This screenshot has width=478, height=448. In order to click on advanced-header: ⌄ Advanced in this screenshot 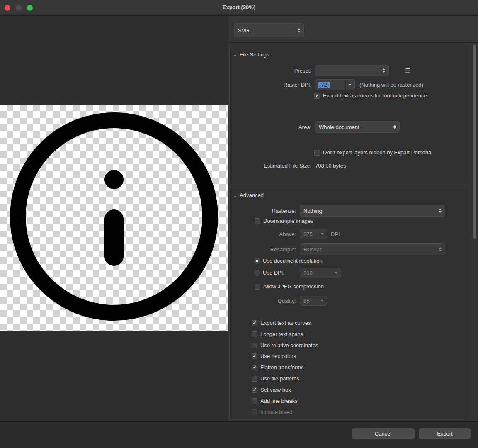, I will do `click(248, 195)`.